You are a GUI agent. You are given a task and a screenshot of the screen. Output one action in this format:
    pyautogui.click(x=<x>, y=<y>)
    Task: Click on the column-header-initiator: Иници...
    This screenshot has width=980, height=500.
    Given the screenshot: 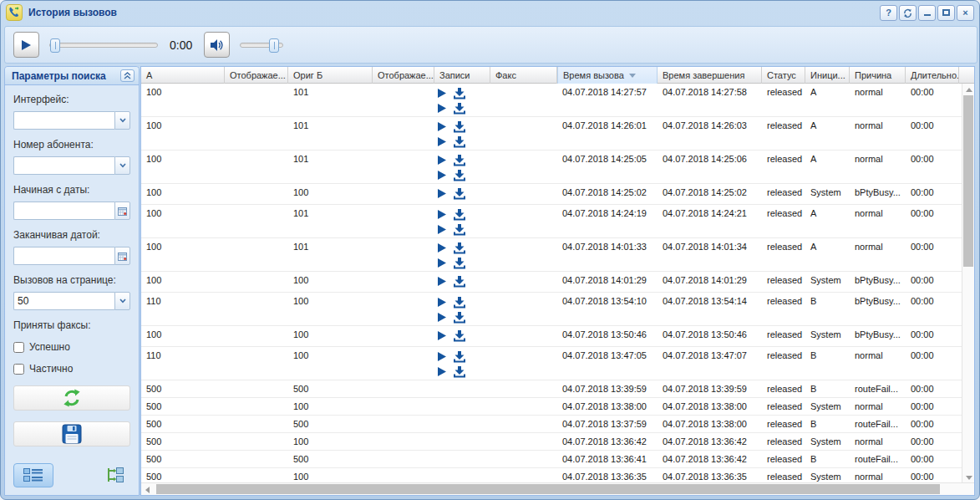 What is the action you would take?
    pyautogui.click(x=827, y=75)
    